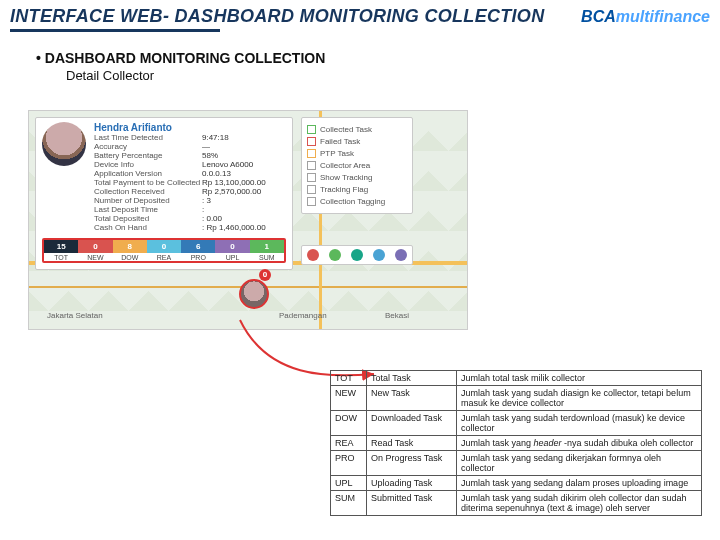 The width and height of the screenshot is (720, 540). I want to click on status-definition-table: TOTTotal TaskJumlah total task milik col…, so click(516, 443).